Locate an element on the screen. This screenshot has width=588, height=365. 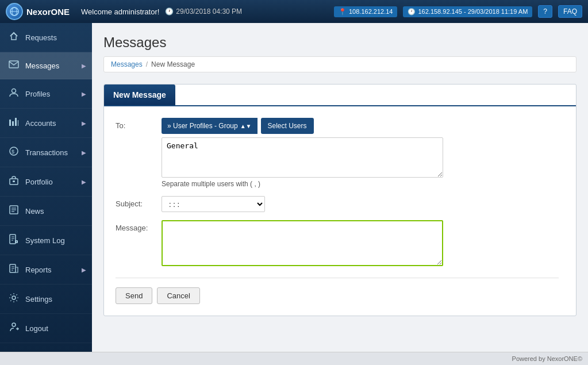
reports-arrow: ▶ is located at coordinates (84, 270).